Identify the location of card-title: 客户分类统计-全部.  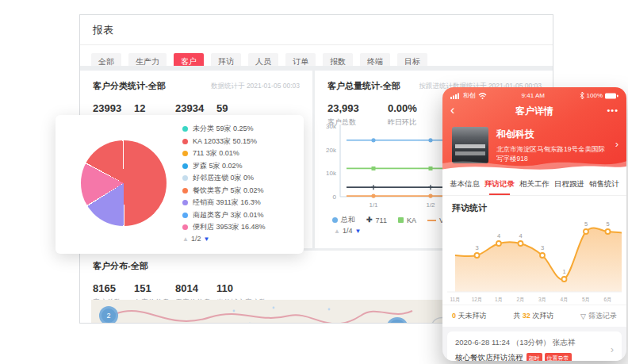
(129, 86).